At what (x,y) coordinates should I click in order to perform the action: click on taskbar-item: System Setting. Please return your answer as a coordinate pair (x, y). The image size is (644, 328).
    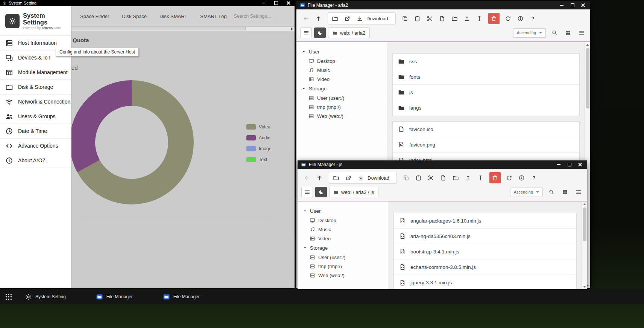
    Looking at the image, I should click on (45, 297).